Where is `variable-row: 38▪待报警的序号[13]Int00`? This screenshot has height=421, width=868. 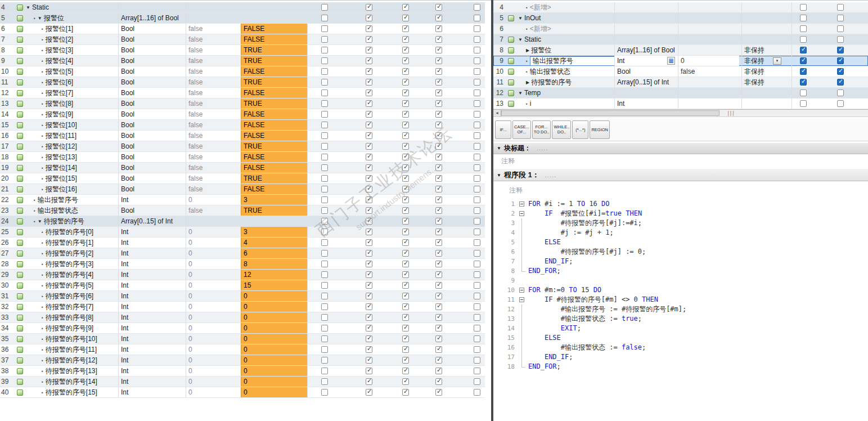
variable-row: 38▪待报警的序号[13]Int00 is located at coordinates (242, 371).